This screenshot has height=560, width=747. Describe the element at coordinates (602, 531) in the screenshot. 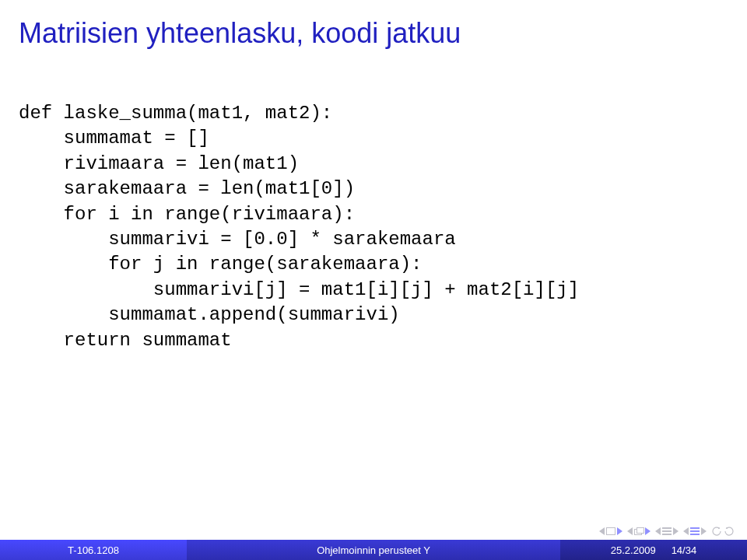

I see `prev-slide-icon` at that location.